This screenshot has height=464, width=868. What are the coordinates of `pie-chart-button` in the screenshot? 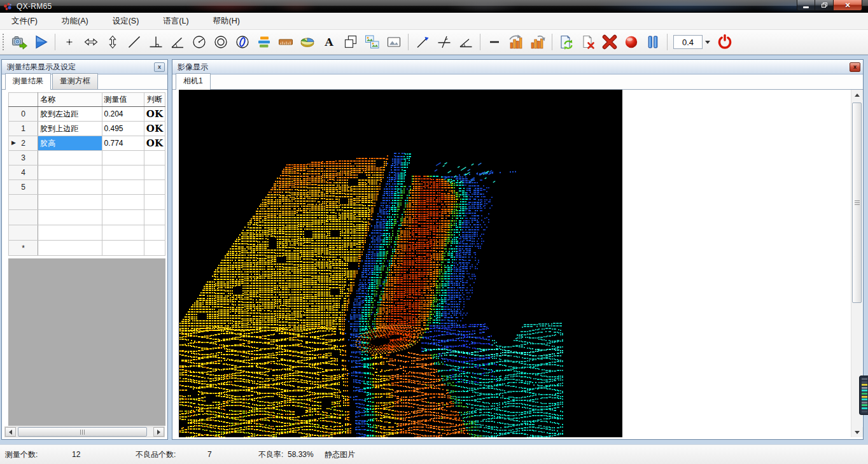 It's located at (308, 42).